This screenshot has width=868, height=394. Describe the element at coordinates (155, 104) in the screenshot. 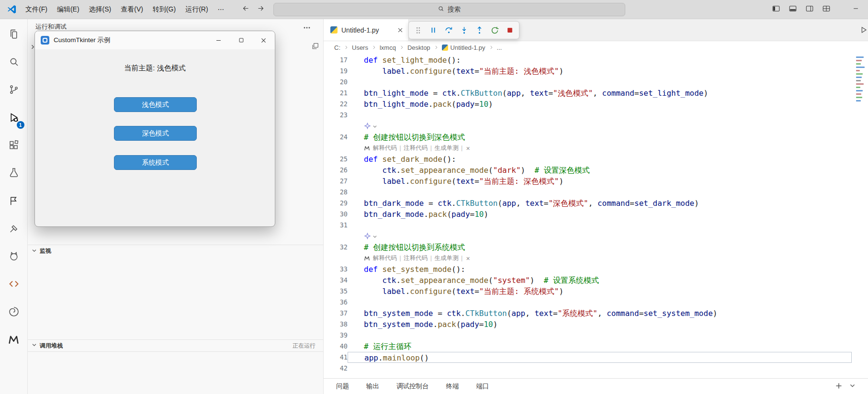

I see `ctk-light-mode-button: 浅色模式` at that location.